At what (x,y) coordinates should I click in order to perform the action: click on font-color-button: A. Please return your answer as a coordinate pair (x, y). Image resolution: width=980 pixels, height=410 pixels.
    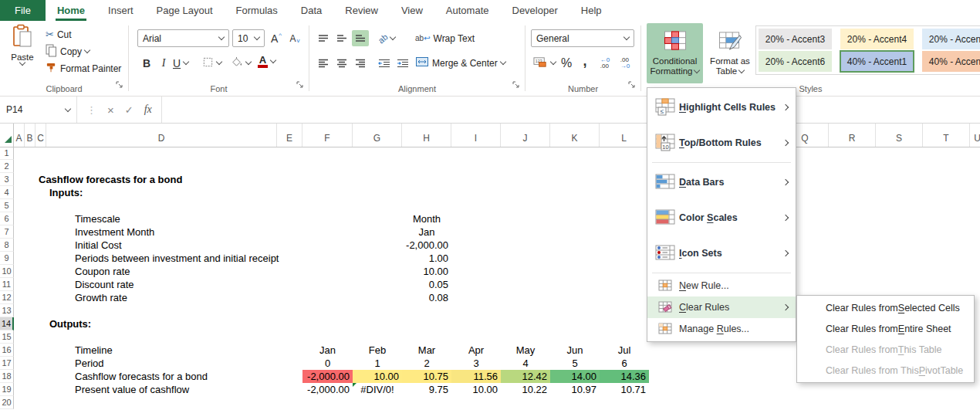
    Looking at the image, I should click on (267, 62).